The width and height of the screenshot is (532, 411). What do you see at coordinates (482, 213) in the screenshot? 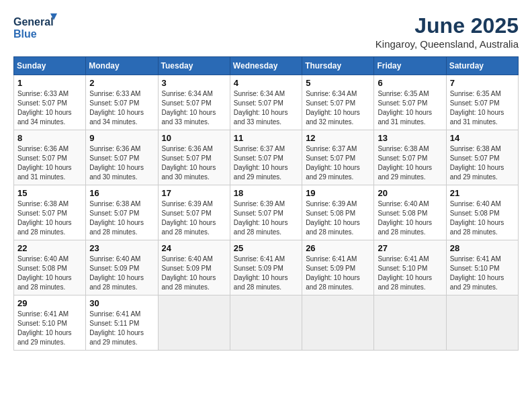
I see `calendar-cell: 21Sunrise: 6:40 AMSunset: 5:08 PMDayligh…` at bounding box center [482, 213].